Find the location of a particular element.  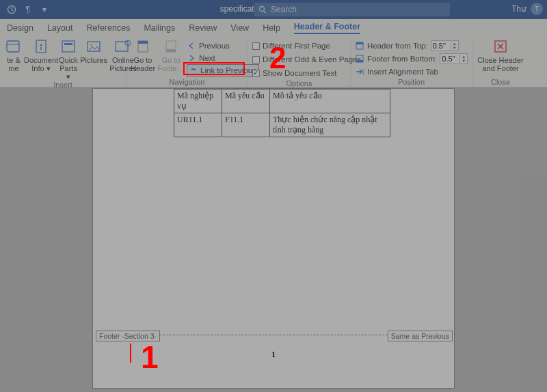

table-cell: Thực hiện chức năng cập nhật tình trạng … is located at coordinates (330, 126).